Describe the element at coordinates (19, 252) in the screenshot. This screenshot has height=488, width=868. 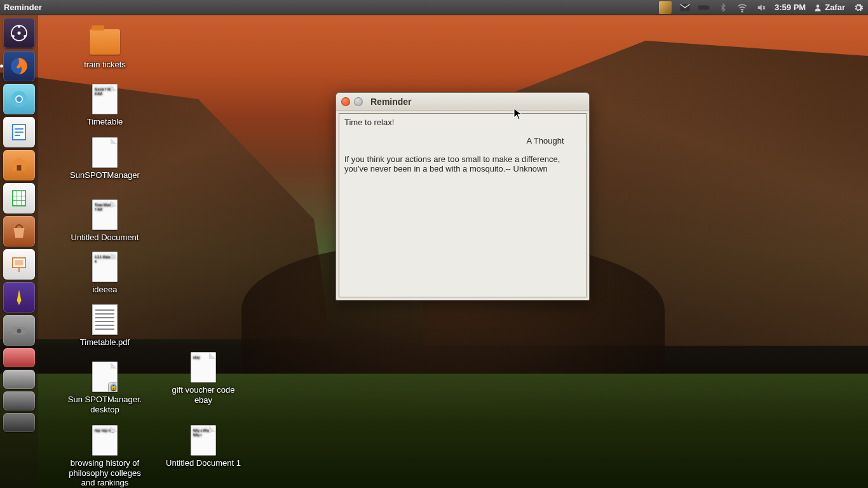
I see `unity-launcher` at that location.